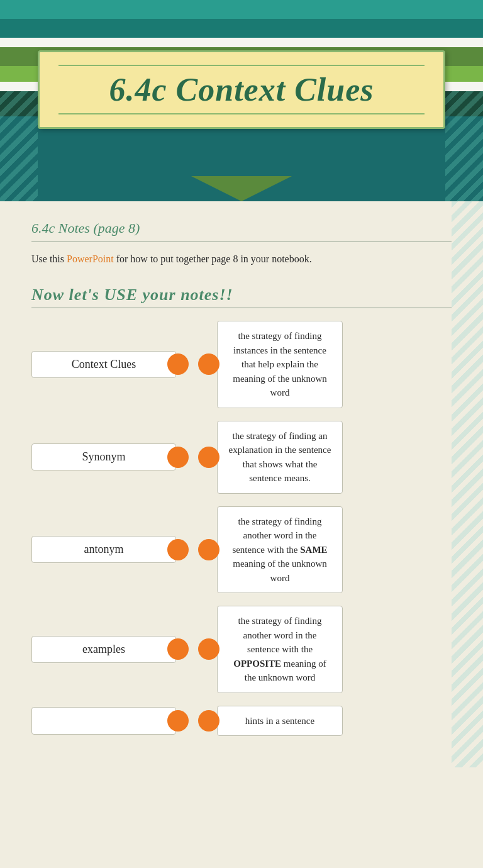  What do you see at coordinates (91, 259) in the screenshot?
I see `powerpoint-link: PowerPoint` at bounding box center [91, 259].